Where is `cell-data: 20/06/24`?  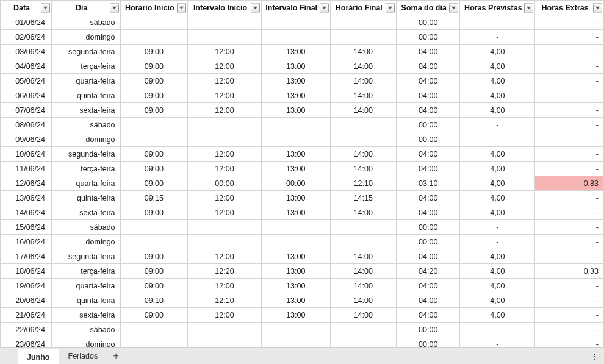
cell-data: 20/06/24 is located at coordinates (26, 301).